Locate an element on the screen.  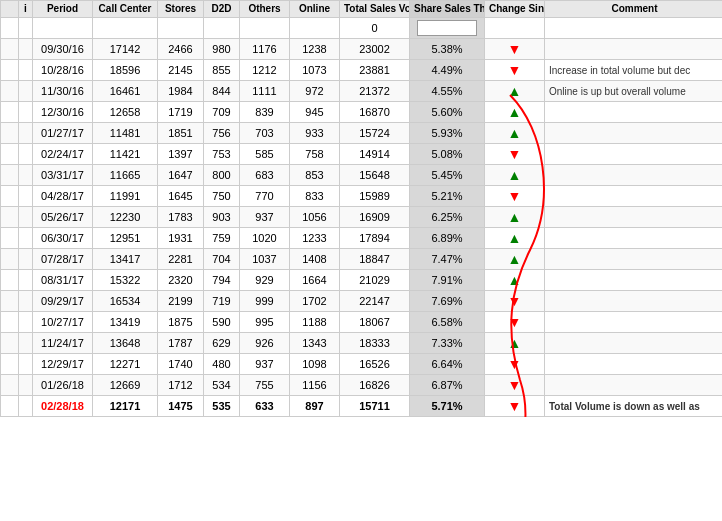
row-period: 02/24/17 is located at coordinates (63, 154).